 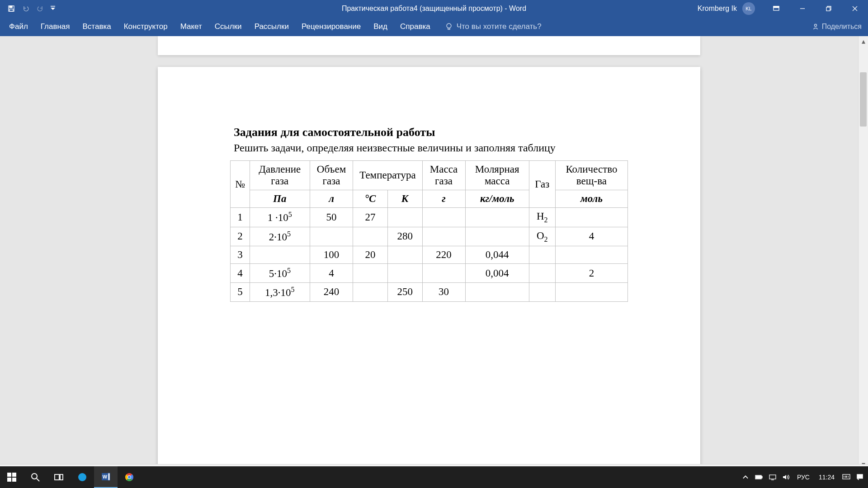 I want to click on task-view-icon, so click(x=59, y=477).